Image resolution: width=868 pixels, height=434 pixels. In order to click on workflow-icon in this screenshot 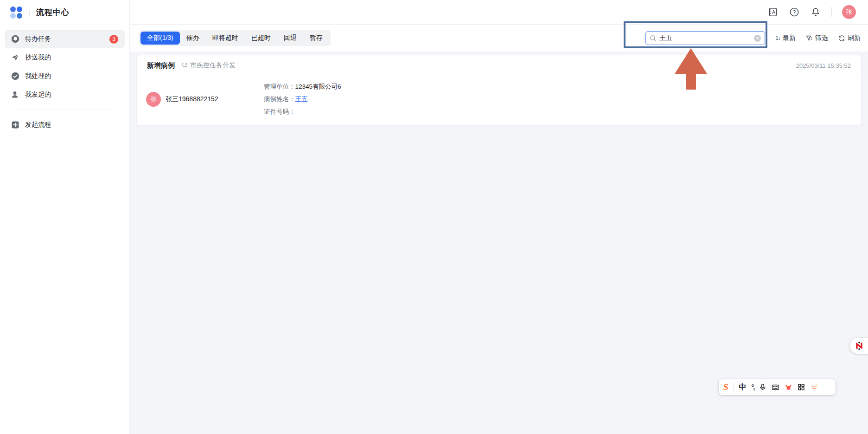, I will do `click(185, 65)`.